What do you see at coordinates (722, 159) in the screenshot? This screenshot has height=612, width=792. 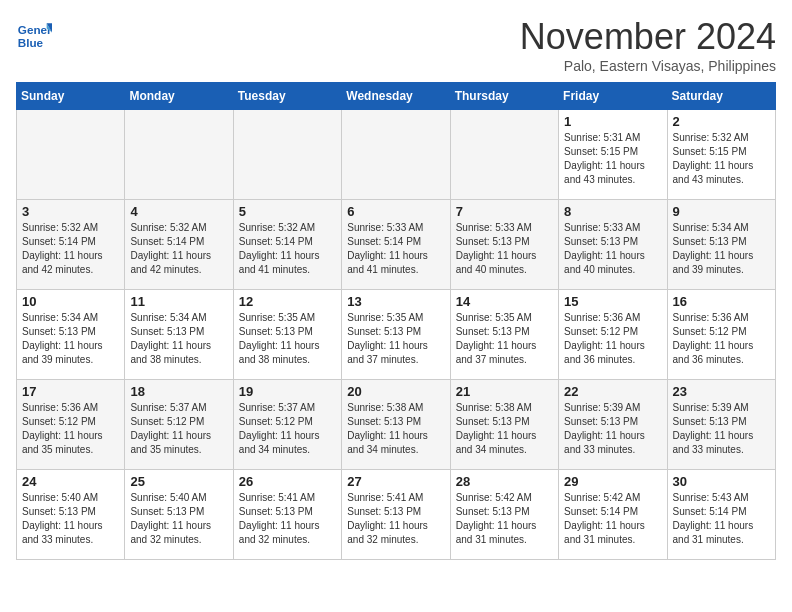 I see `cell-info: Sunrise: 5:32 AM Sunset: 5:15 PM Dayligh…` at bounding box center [722, 159].